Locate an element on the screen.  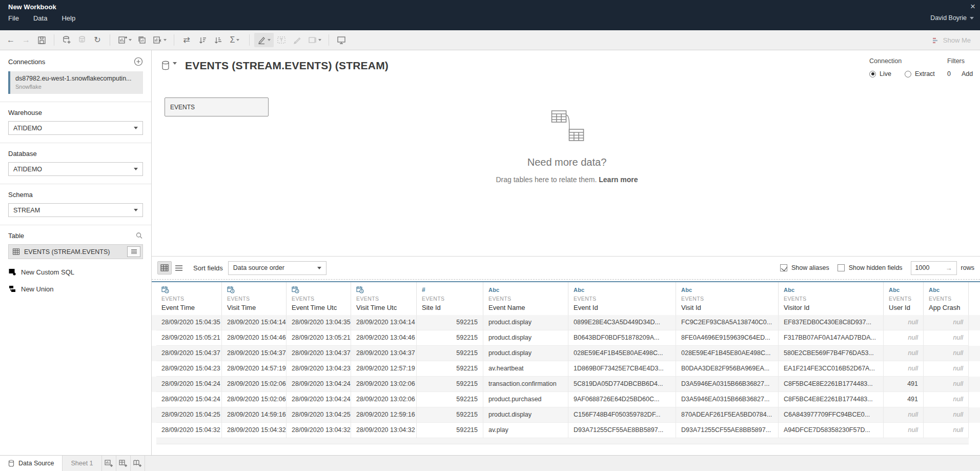
sort-descending-button is located at coordinates (217, 40).